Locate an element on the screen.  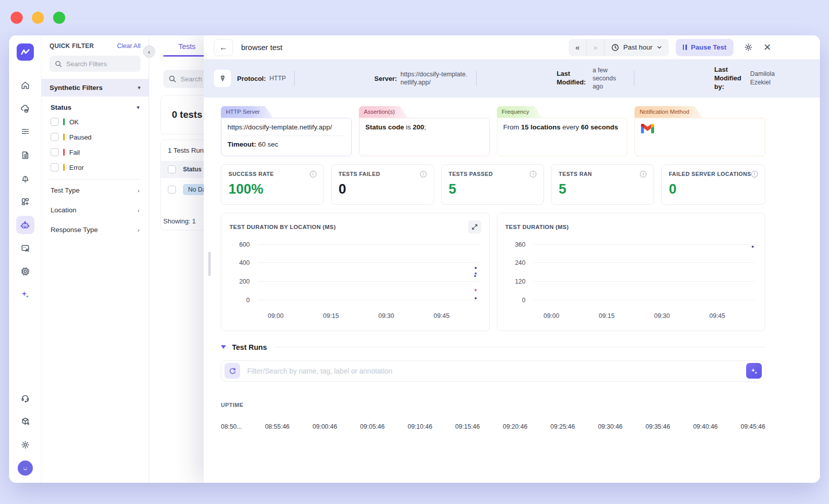
status-option-ok: OK is located at coordinates (95, 122).